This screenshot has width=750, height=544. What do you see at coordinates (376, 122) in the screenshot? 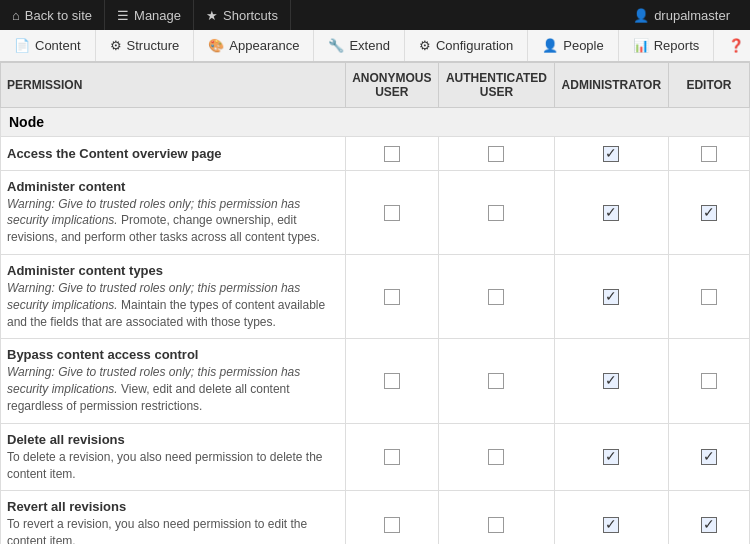
I see `section-header-row: Node` at bounding box center [376, 122].